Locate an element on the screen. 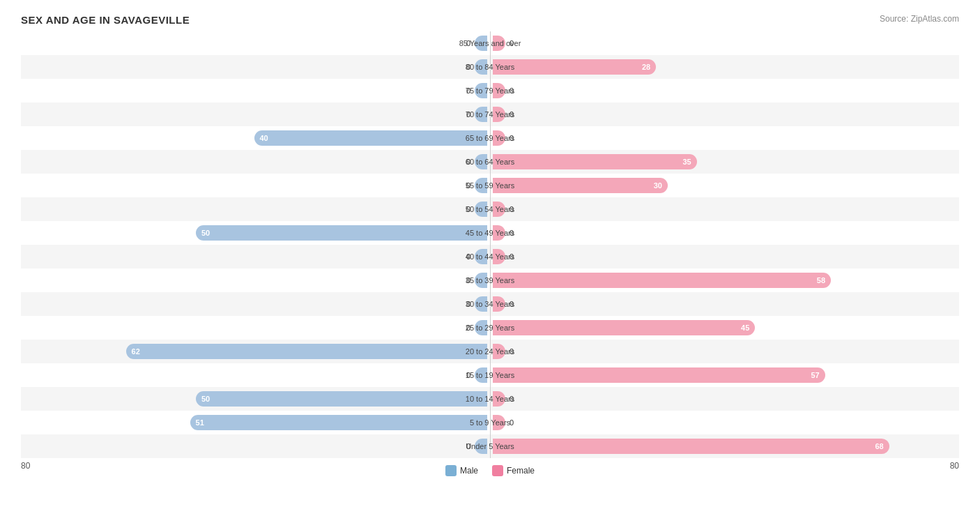 The width and height of the screenshot is (980, 516). female-value: 30 is located at coordinates (658, 185).